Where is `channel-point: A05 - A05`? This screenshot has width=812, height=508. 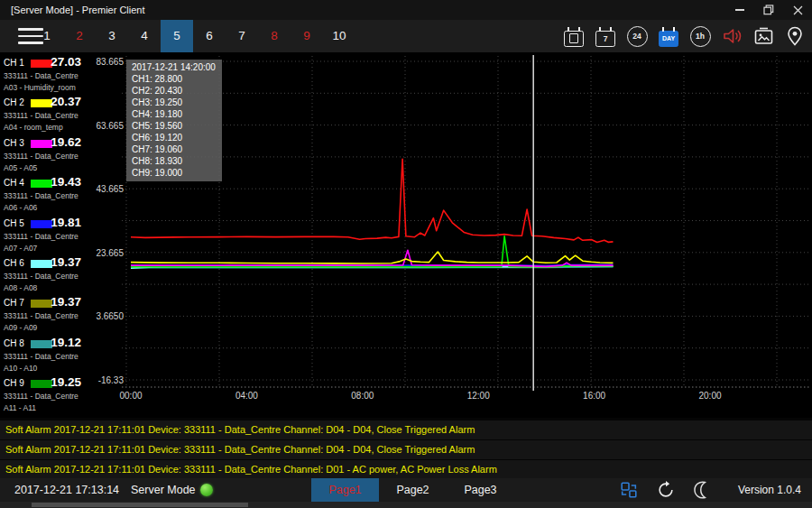
channel-point: A05 - A05 is located at coordinates (47, 168).